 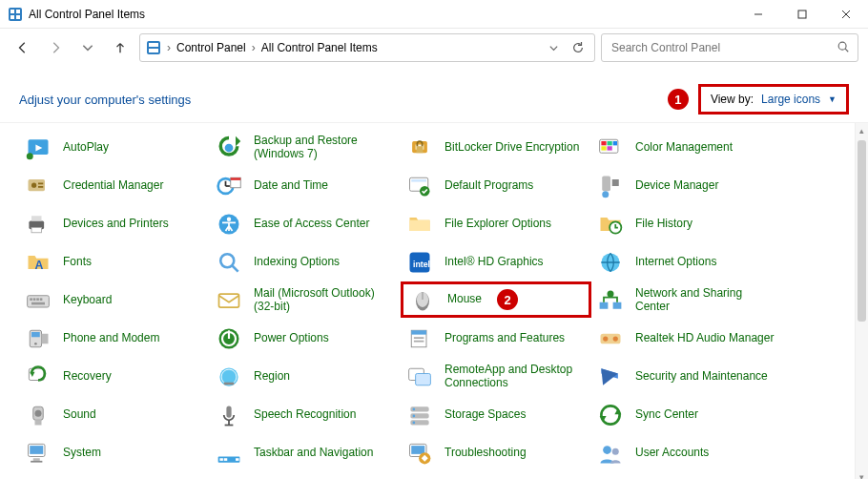 I want to click on cp-item-credential-manager: Credential Manager, so click(x=114, y=186).